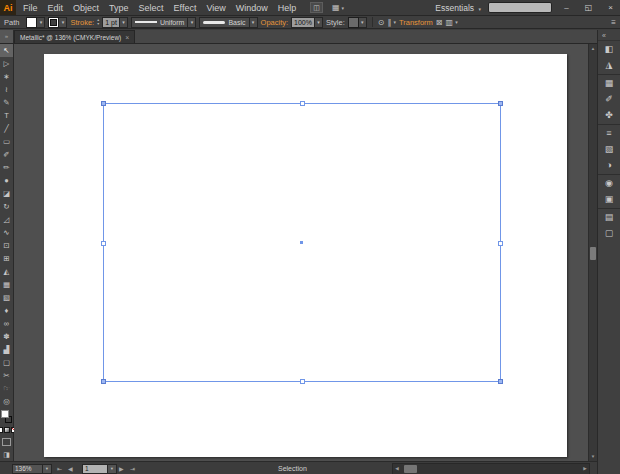 The image size is (620, 474). Describe the element at coordinates (5, 414) in the screenshot. I see `fill-box-icon` at that location.